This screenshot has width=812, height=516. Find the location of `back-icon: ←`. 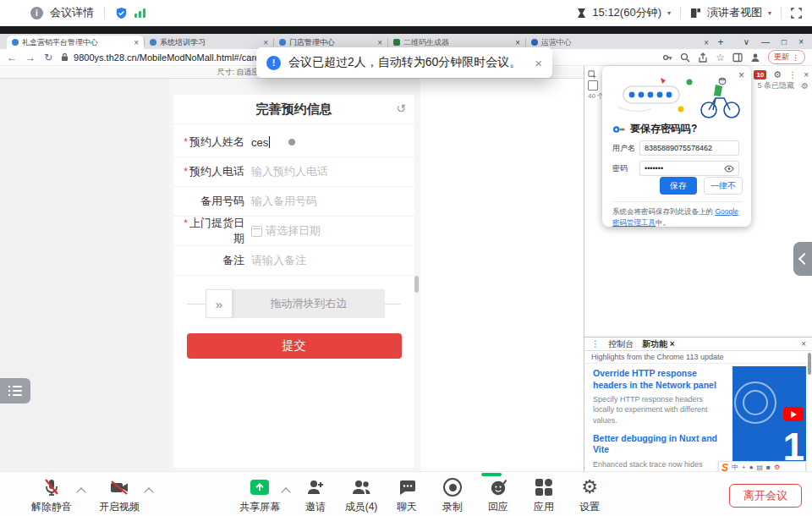

back-icon: ← is located at coordinates (12, 58).